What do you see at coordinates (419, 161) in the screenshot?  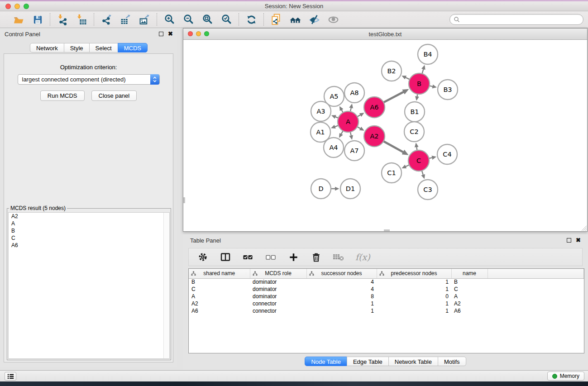 I see `node-C: C` at bounding box center [419, 161].